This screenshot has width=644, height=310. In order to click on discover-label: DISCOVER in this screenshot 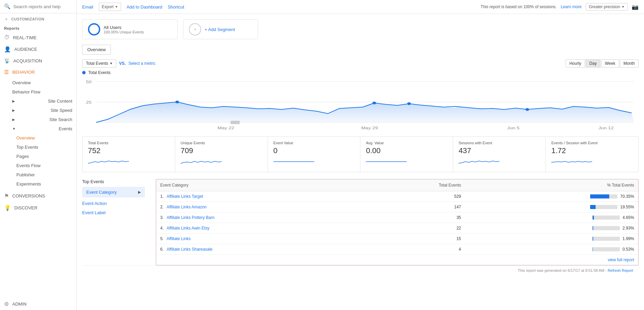, I will do `click(26, 208)`.